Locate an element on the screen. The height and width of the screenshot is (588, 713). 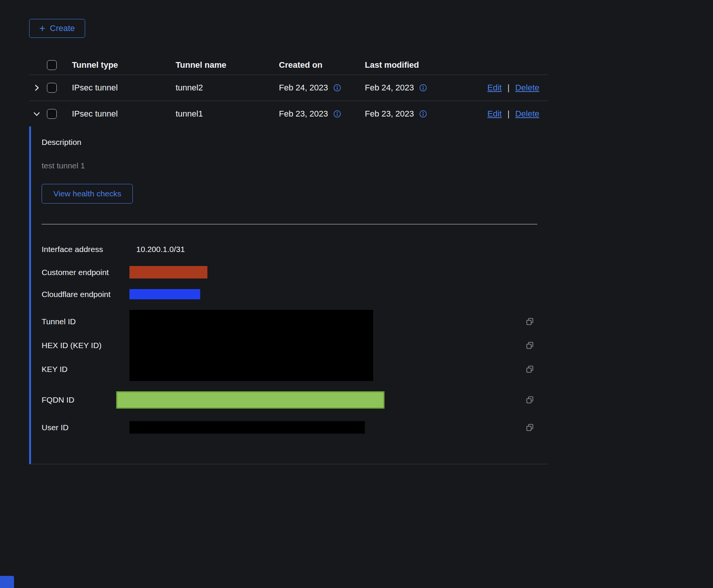
description-value: test tunnel 1 is located at coordinates (295, 166).